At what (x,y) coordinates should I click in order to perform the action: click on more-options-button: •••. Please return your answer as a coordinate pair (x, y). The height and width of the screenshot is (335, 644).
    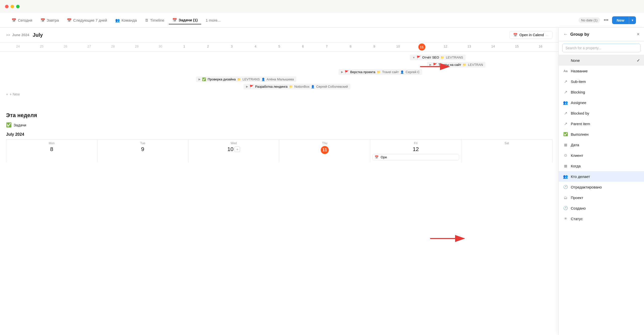
    Looking at the image, I should click on (606, 20).